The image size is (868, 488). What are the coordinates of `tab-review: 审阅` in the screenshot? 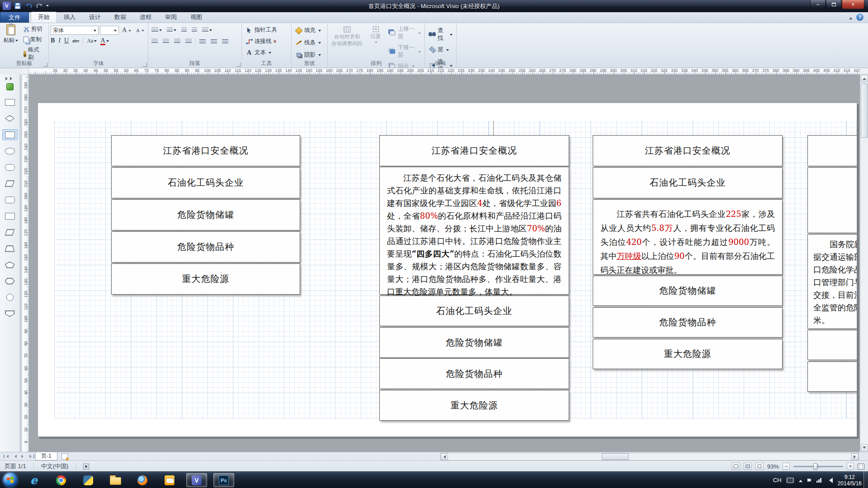 It's located at (171, 17).